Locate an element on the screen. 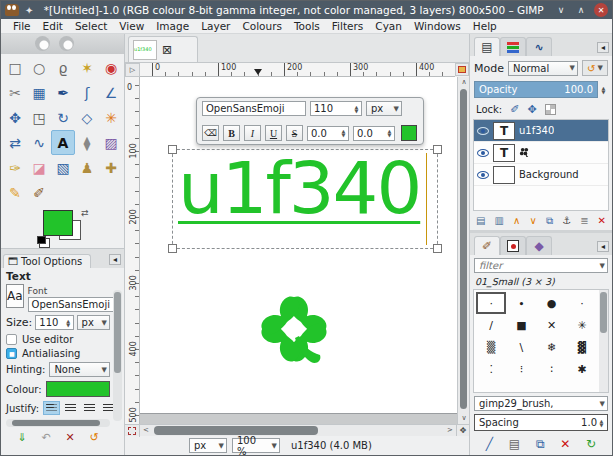  tool-button-handle-transform: ◇ is located at coordinates (87, 118).